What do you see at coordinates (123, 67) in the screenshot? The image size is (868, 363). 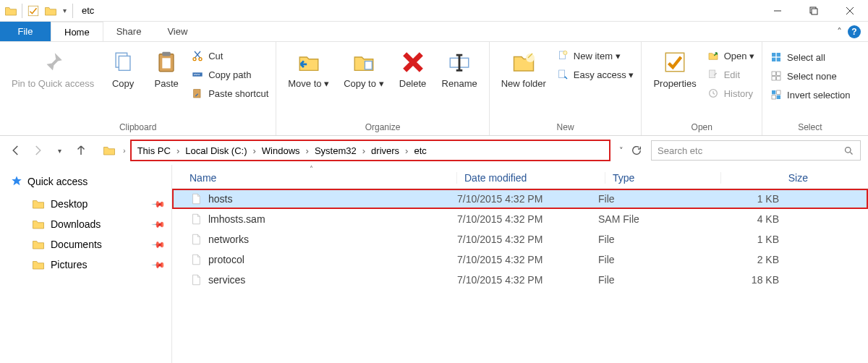 I see `copy-button: Copy` at bounding box center [123, 67].